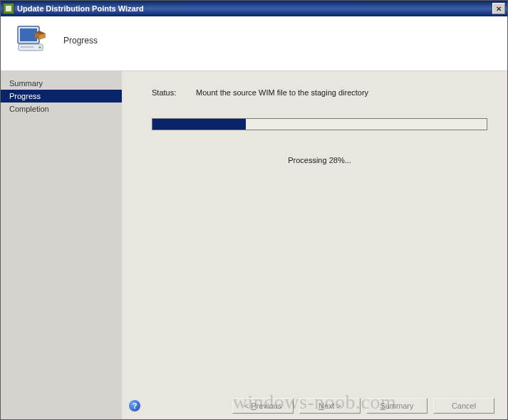 This screenshot has height=420, width=508. What do you see at coordinates (61, 83) in the screenshot?
I see `sidebar-item-summary: Summary` at bounding box center [61, 83].